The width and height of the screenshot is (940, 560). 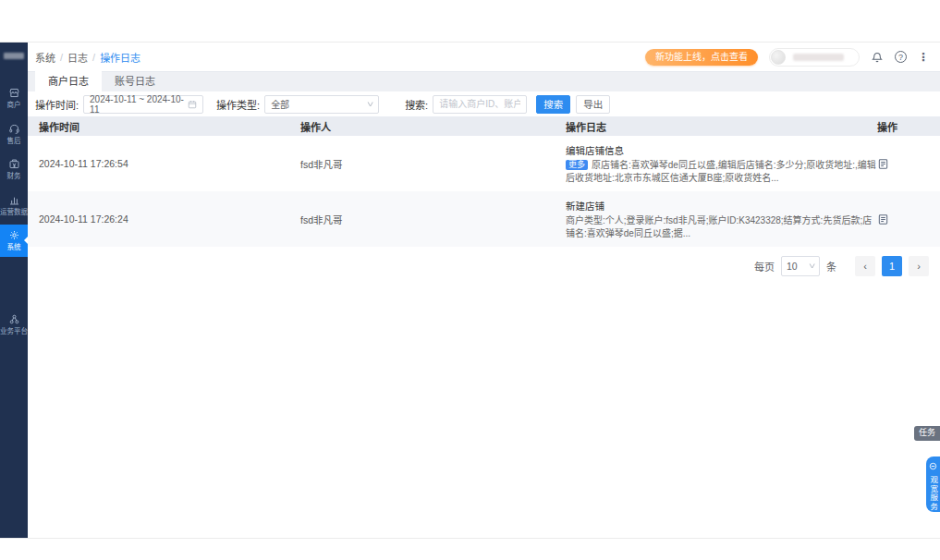 What do you see at coordinates (900, 57) in the screenshot?
I see `help-icon: ?` at bounding box center [900, 57].